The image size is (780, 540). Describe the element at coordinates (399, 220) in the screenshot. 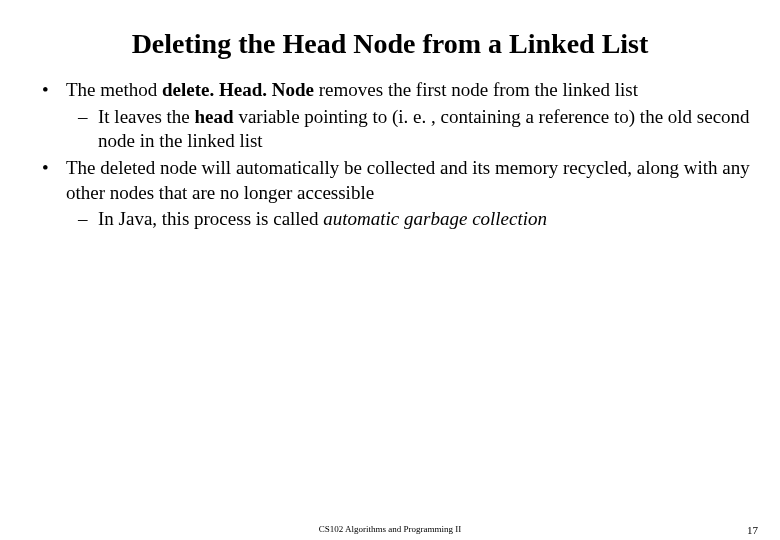

I see `sub-bullet-item: – In Java, this process is called automa…` at that location.